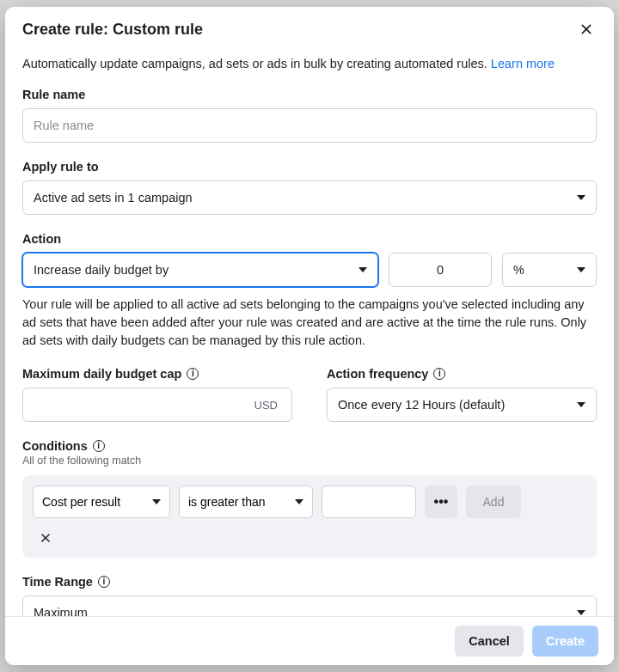 The width and height of the screenshot is (619, 672). I want to click on action-select: Increase daily budget by, so click(200, 270).